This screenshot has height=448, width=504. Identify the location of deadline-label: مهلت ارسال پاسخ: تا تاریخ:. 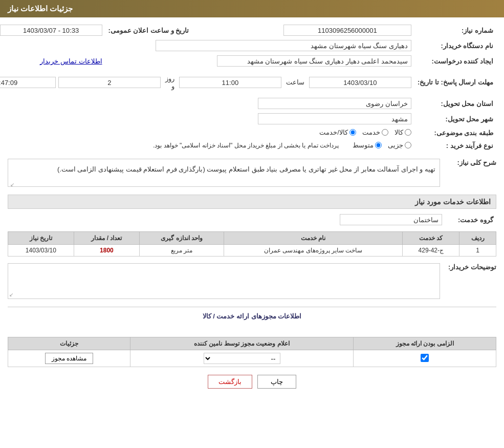
(455, 82).